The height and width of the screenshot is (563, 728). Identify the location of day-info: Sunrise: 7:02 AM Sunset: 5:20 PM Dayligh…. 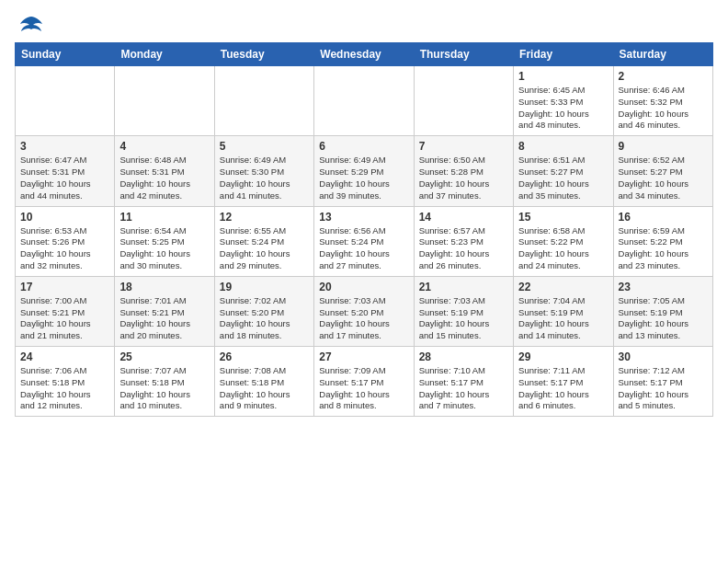
(265, 318).